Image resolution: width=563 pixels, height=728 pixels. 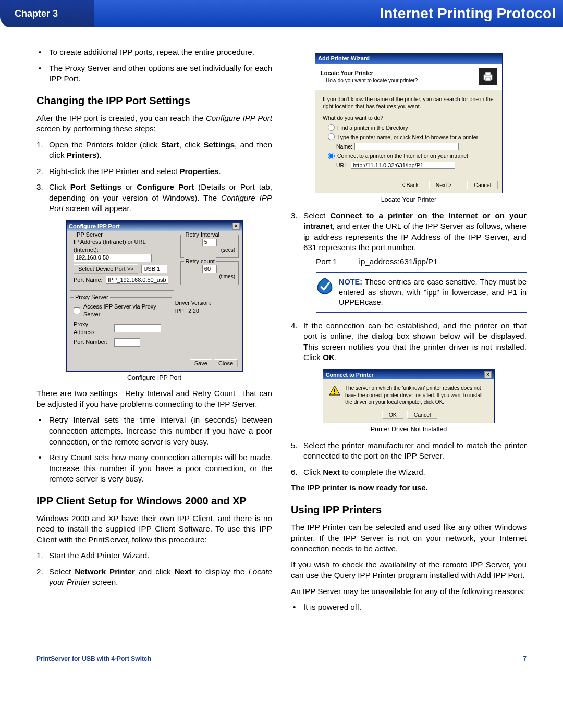 I want to click on figure-driver-not-installed: Connect to Printer× The server on which …, so click(x=409, y=402).